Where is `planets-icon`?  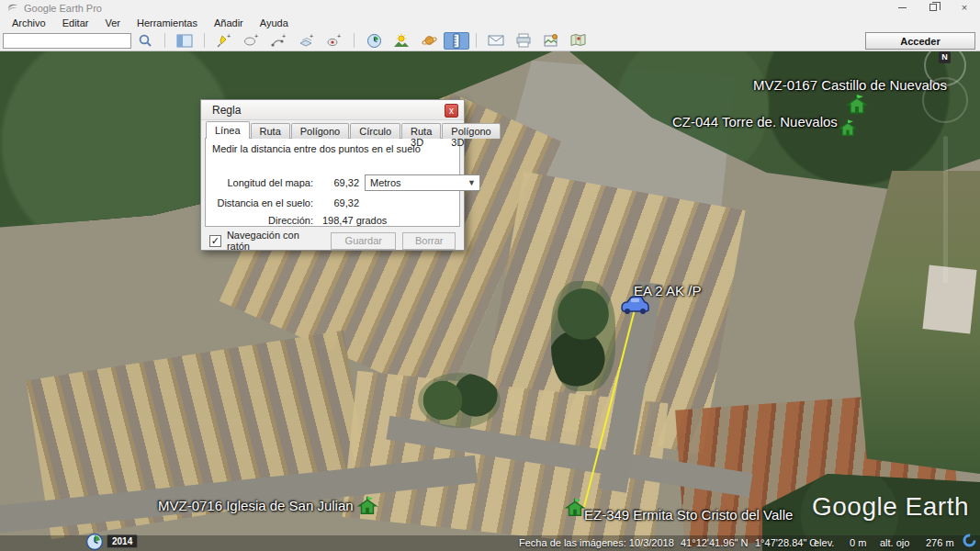 planets-icon is located at coordinates (430, 40).